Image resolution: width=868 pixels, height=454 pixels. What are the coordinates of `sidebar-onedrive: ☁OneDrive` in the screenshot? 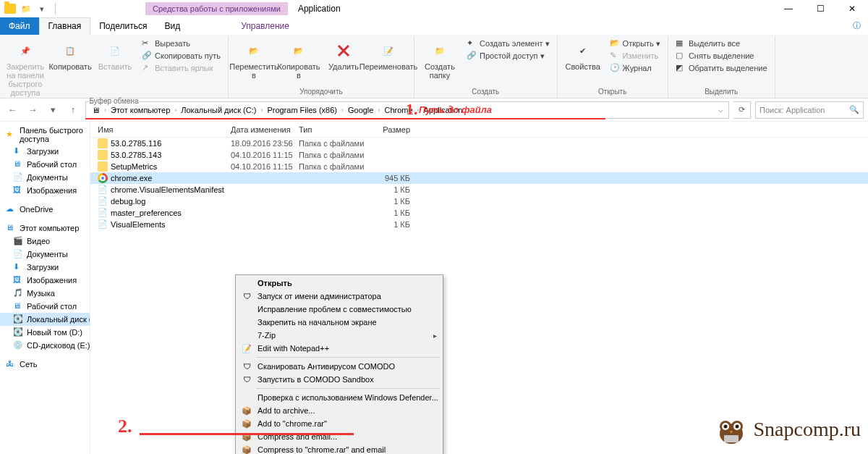 It's located at (45, 209).